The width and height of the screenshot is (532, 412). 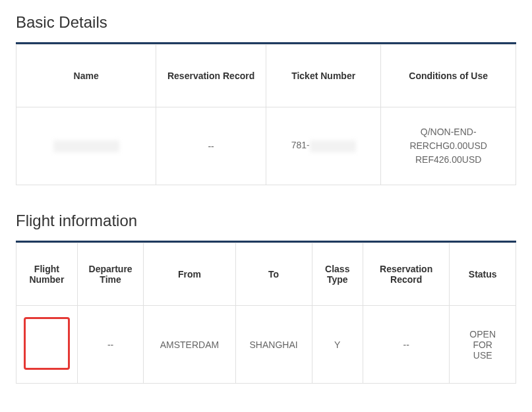 What do you see at coordinates (274, 274) in the screenshot?
I see `header-to: To` at bounding box center [274, 274].